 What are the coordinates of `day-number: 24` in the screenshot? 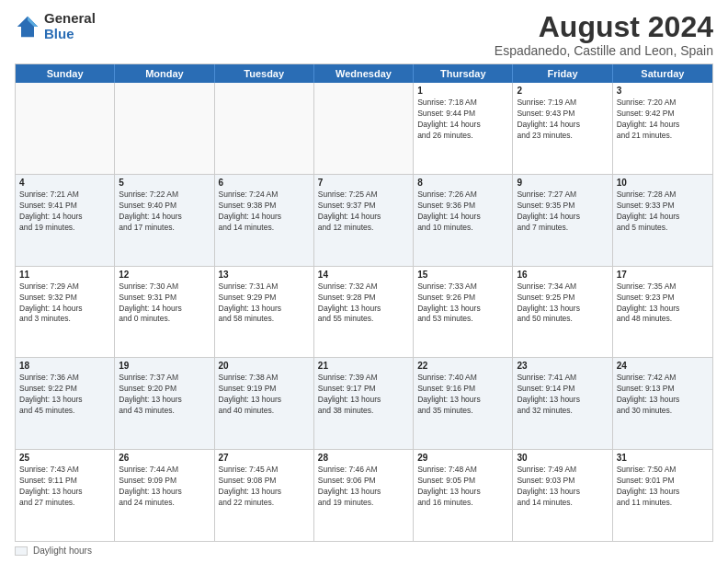 It's located at (663, 366).